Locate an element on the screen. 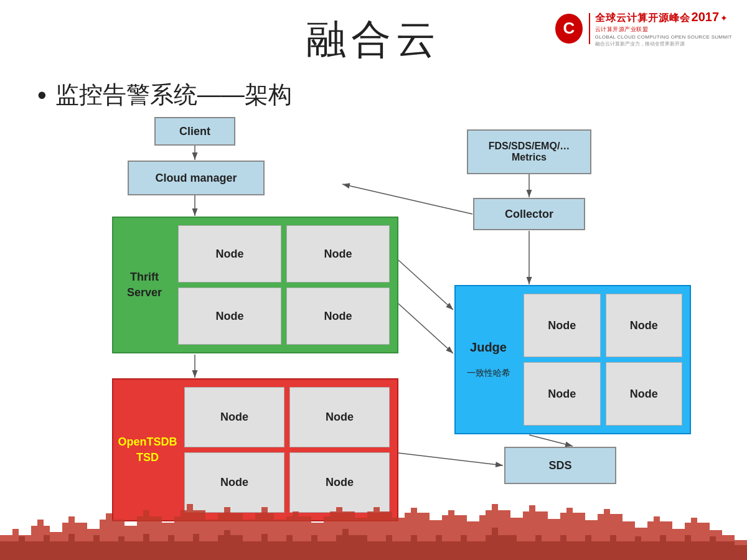 The height and width of the screenshot is (560, 747). judge-node-3: Node is located at coordinates (562, 394).